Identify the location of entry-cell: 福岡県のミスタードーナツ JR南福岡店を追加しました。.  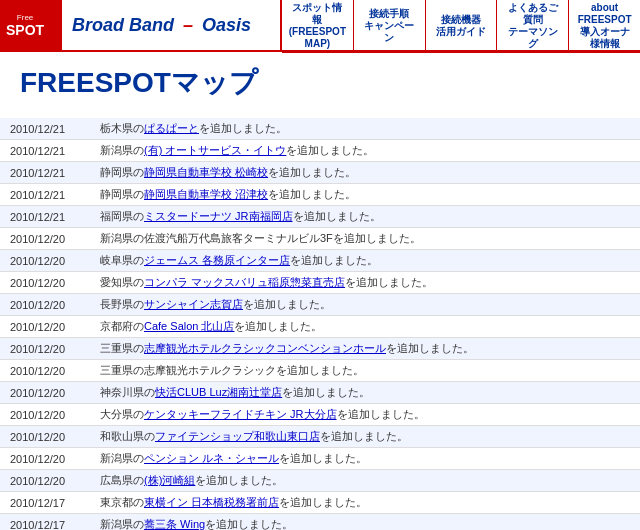
(365, 217).